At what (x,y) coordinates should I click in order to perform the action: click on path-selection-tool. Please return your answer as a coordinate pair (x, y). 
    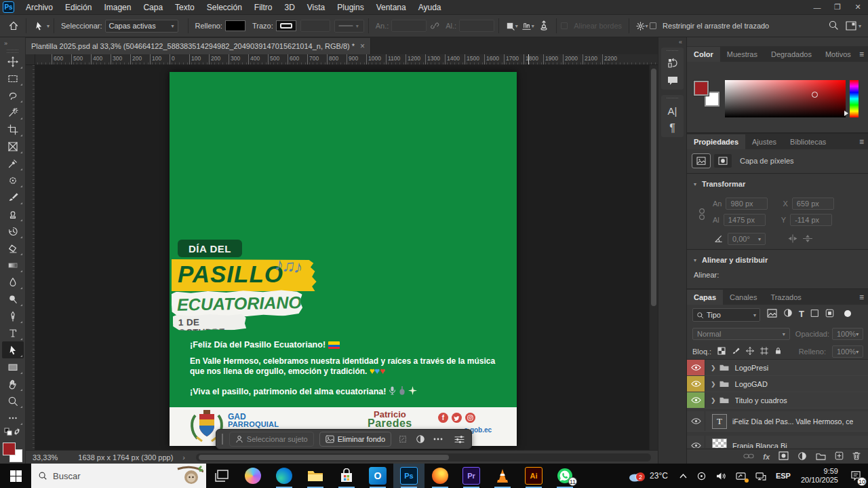
    Looking at the image, I should click on (13, 350).